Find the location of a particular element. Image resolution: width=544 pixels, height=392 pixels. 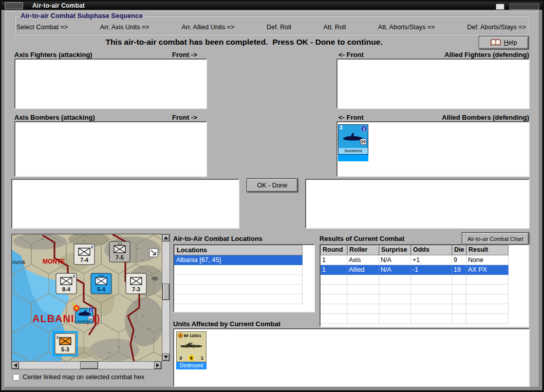

col-surprise: Surprise is located at coordinates (395, 250).